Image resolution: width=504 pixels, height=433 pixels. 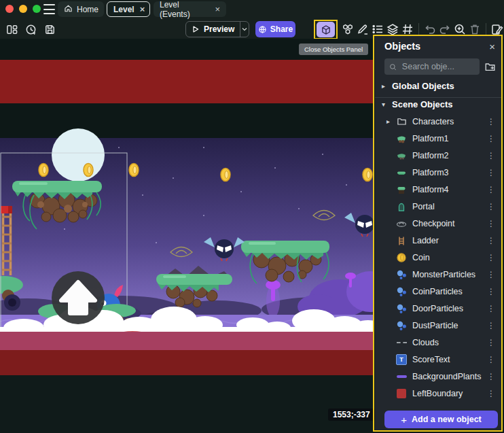 What do you see at coordinates (442, 419) in the screenshot?
I see `add-new-object-button: + Add a new object` at bounding box center [442, 419].